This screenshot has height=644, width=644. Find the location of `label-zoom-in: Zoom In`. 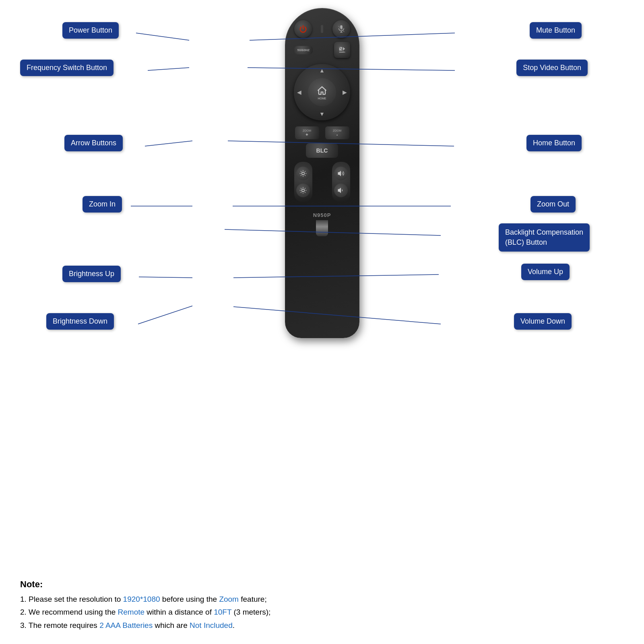

label-zoom-in: Zoom In is located at coordinates (102, 204).